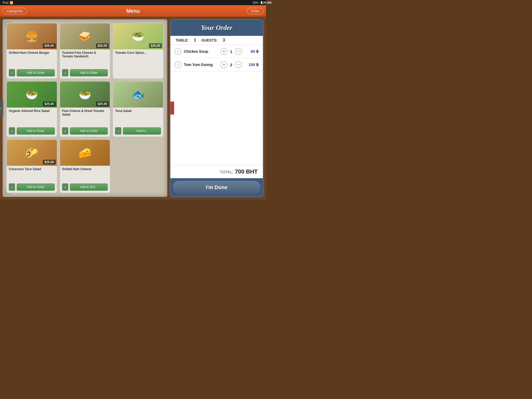  Describe the element at coordinates (12, 187) in the screenshot. I see `info-button-taco: i` at that location.